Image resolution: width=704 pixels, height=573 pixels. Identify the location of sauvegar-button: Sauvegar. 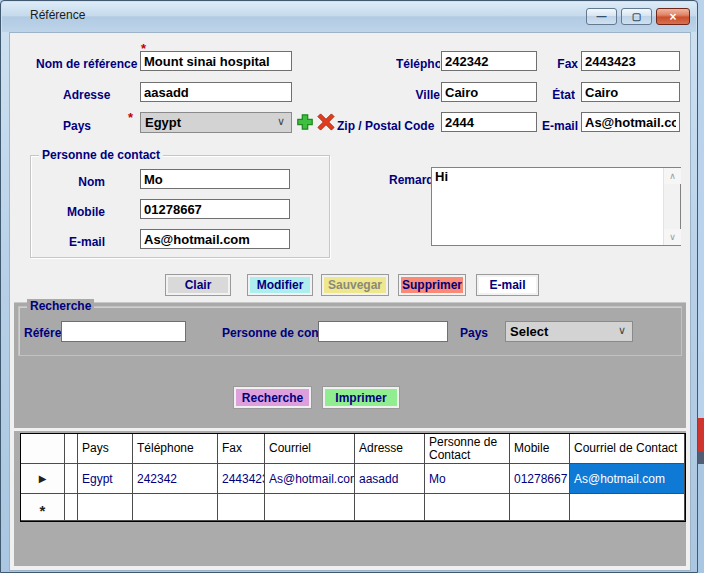
(355, 285).